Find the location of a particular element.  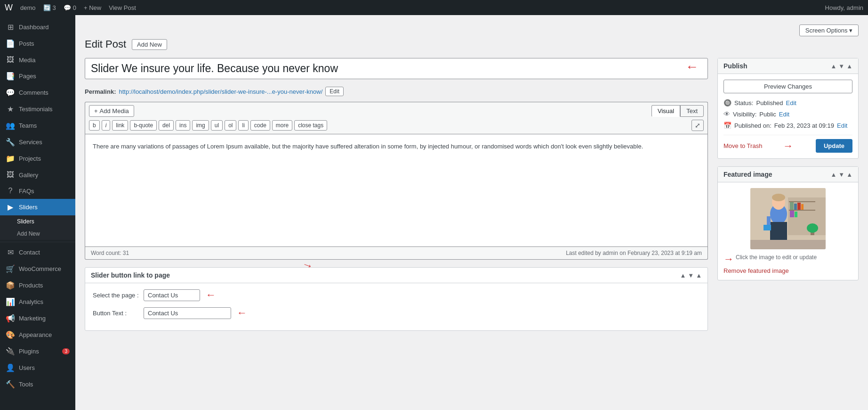

dashboard-icon: ⊞ is located at coordinates (10, 27).